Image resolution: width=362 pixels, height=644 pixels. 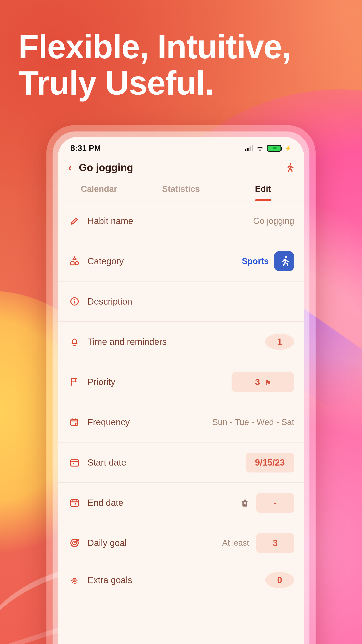 I want to click on row-habit-name: Habit name Go jogging, so click(x=181, y=221).